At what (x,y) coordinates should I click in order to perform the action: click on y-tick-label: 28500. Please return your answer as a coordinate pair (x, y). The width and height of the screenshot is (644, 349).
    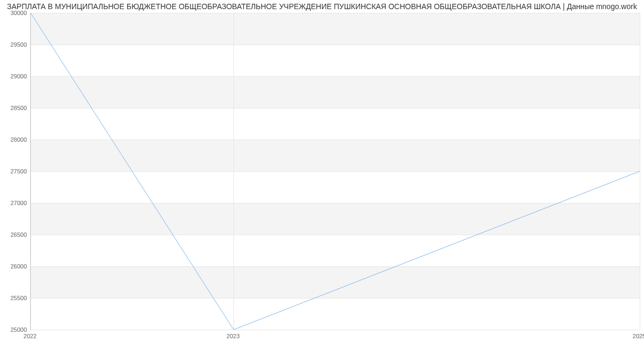
    Looking at the image, I should click on (15, 108).